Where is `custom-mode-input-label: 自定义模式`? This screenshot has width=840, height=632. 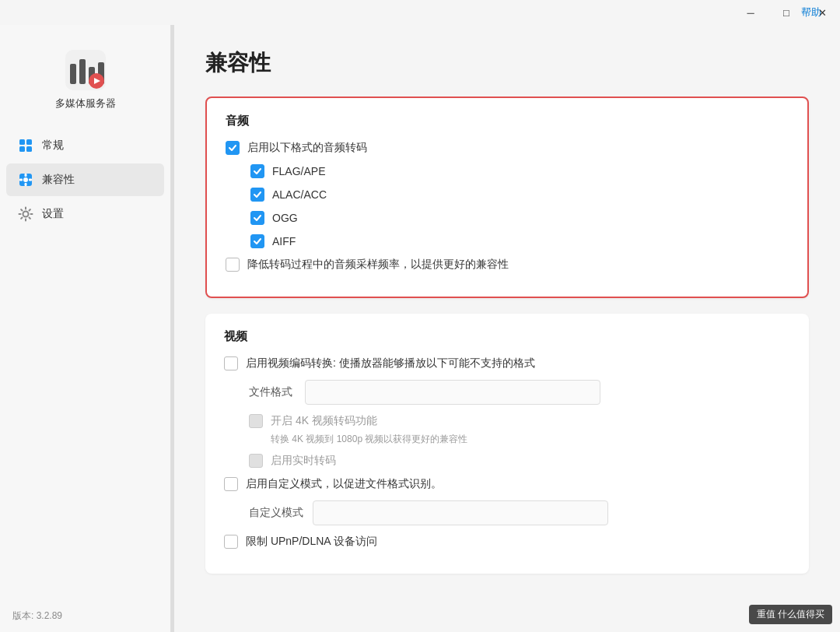 custom-mode-input-label: 自定义模式 is located at coordinates (276, 513).